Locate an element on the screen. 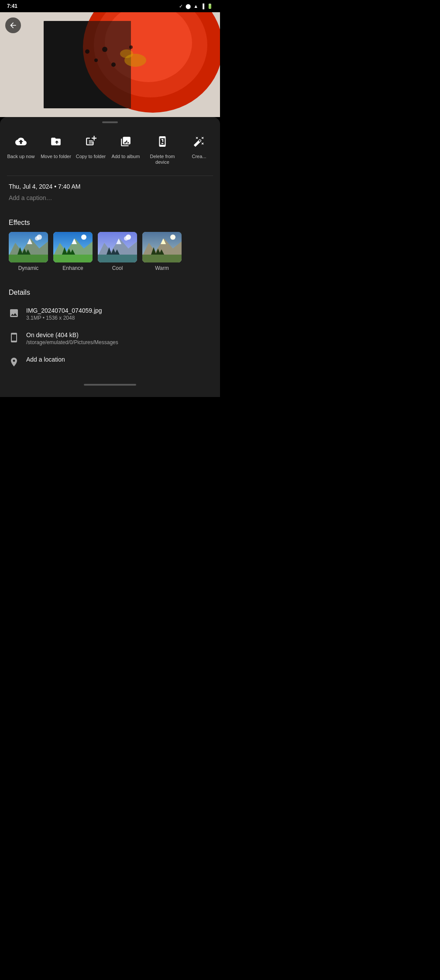 The image size is (440, 980). action-back-up-now: Back up now is located at coordinates (21, 148).